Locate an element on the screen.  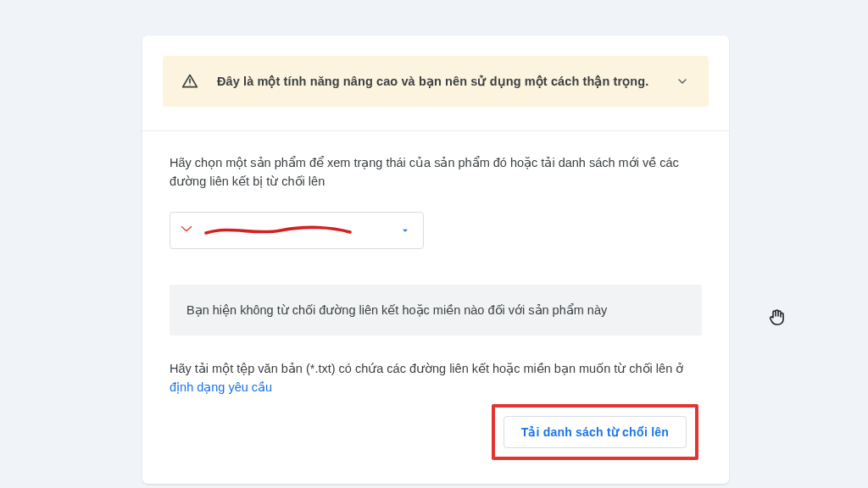
intro-text: Hãy chọn một sản phẩm để xem trạng thái … is located at coordinates (436, 173).